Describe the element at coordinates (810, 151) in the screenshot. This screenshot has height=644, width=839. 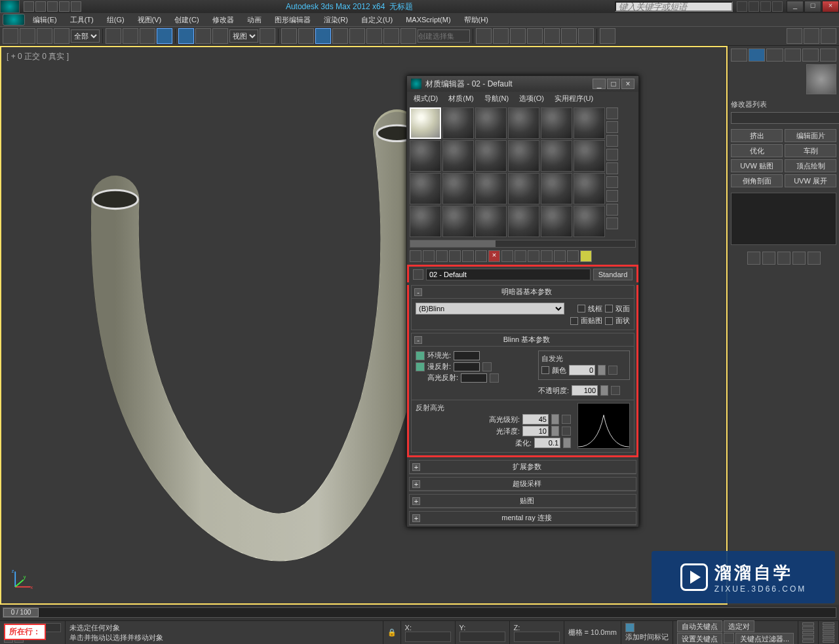
I see `mod-btn-lathe: 车削` at that location.